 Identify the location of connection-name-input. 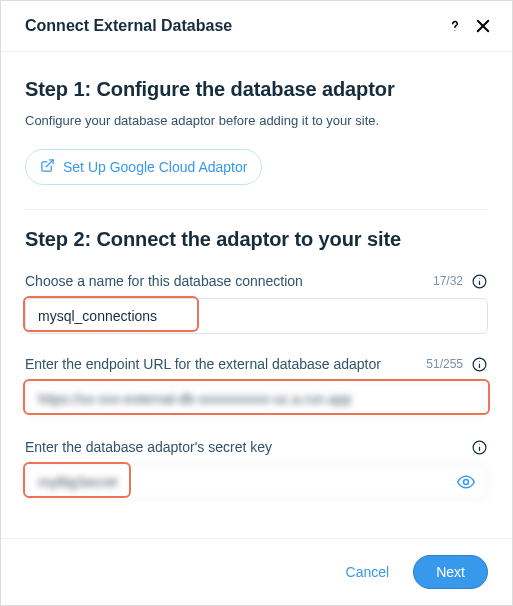
(256, 316).